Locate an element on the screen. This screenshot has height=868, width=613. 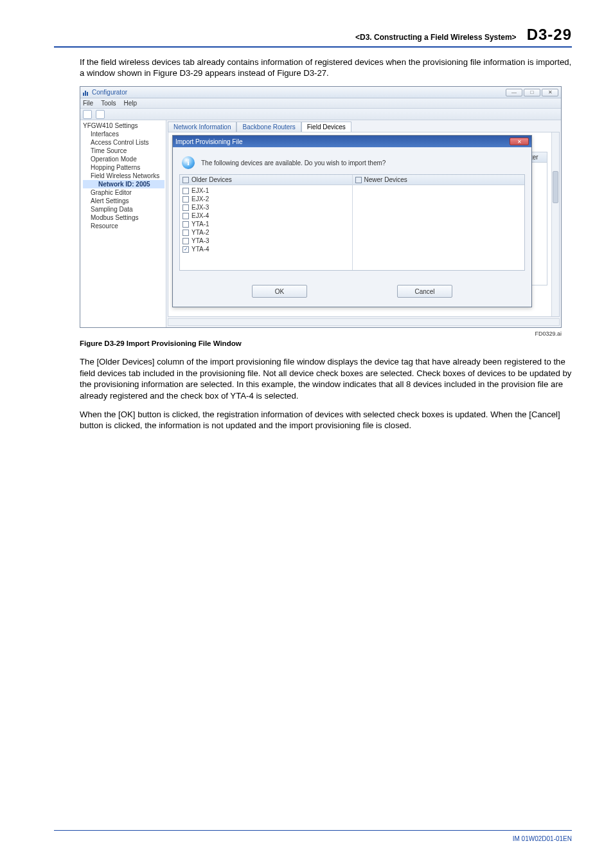
device-list-item: YTA-2 is located at coordinates (266, 233).